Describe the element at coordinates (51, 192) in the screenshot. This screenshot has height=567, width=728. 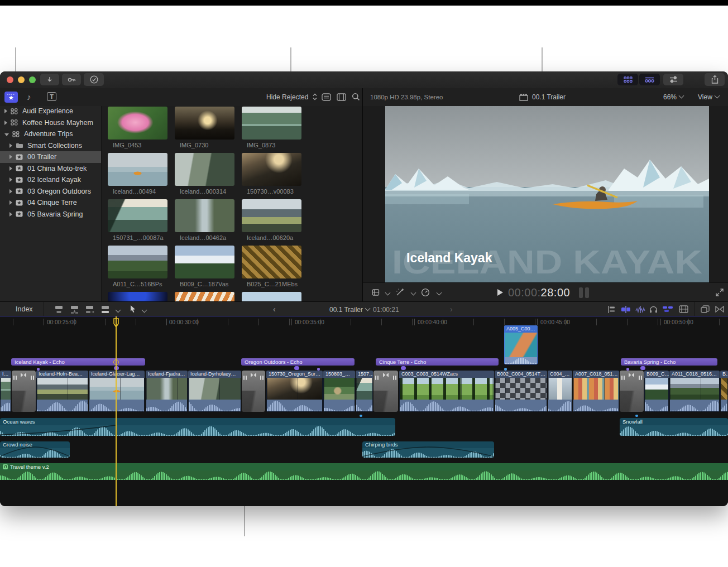
I see `sidebar-item-03-oregon-outdoors: 03 Oregon Outdoors` at that location.